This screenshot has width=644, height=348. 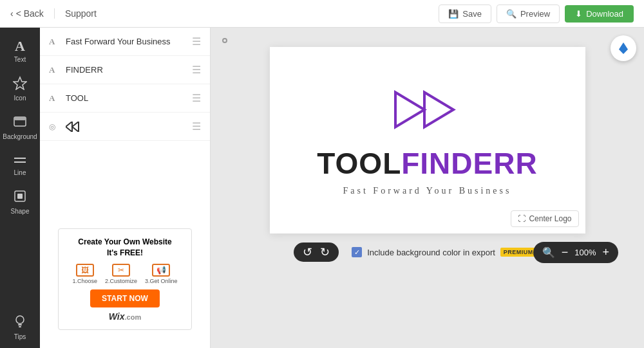 What do you see at coordinates (54, 42) in the screenshot?
I see `layer-text-icon-1: A` at bounding box center [54, 42].